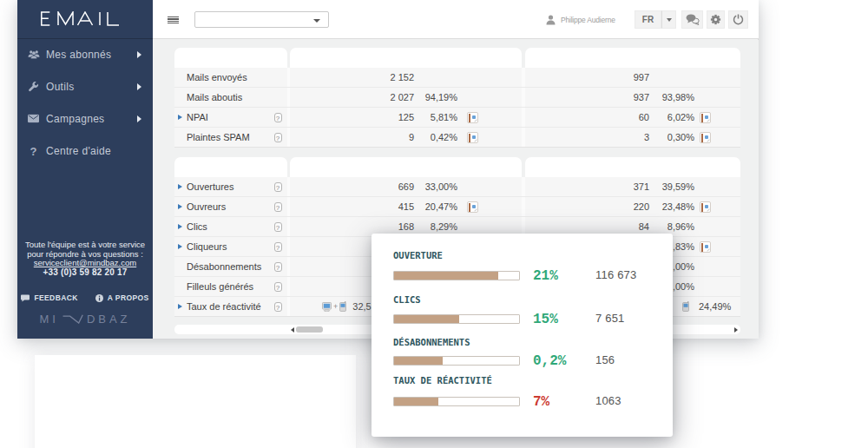 The width and height of the screenshot is (868, 448). What do you see at coordinates (85, 259) in the screenshot?
I see `support-text: Toute l'équipe est à votre service pour …` at bounding box center [85, 259].